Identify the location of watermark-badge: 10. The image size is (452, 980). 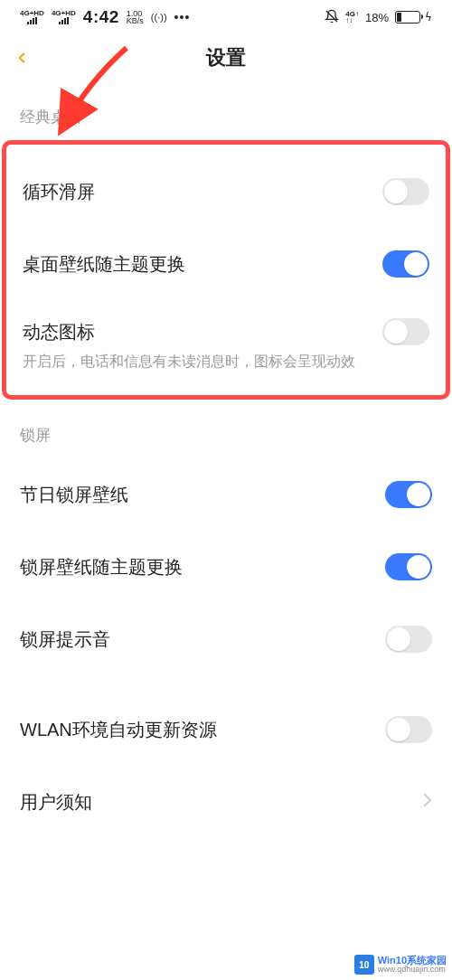
(364, 965).